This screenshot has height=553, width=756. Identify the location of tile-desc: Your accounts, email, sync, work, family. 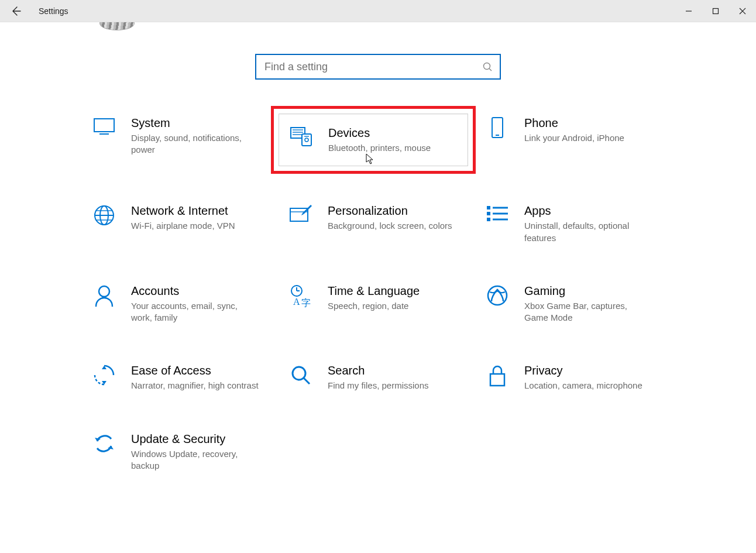
(195, 312).